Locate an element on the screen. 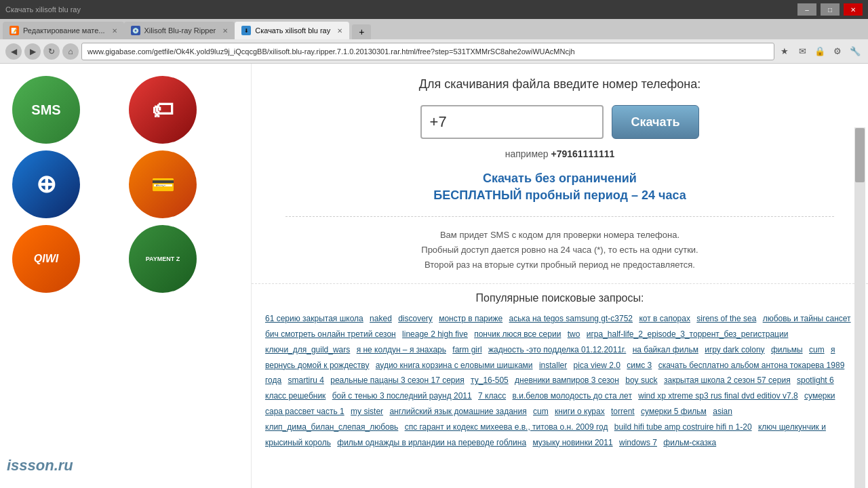  app-blue-symbol: ⊕ is located at coordinates (46, 184).